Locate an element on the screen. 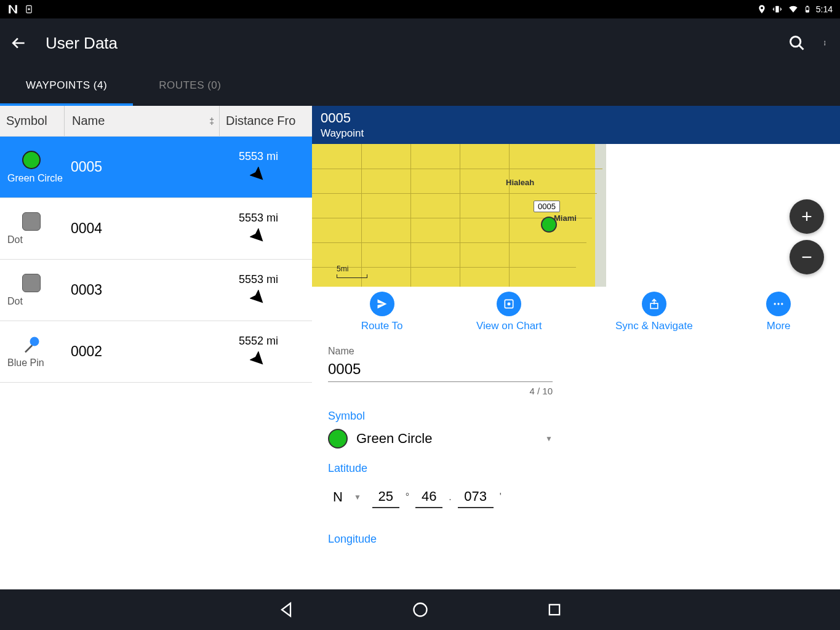 Image resolution: width=840 pixels, height=630 pixels. th-symbol: Symbol is located at coordinates (32, 121).